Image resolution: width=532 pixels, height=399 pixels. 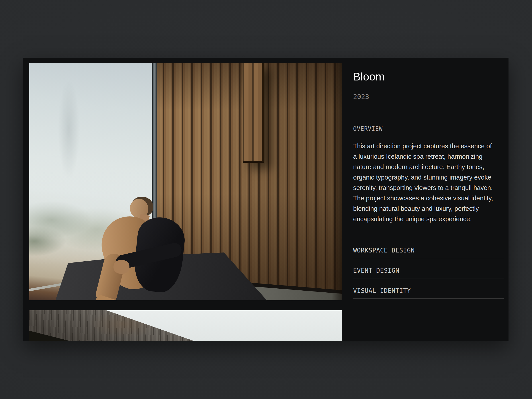 What do you see at coordinates (428, 183) in the screenshot?
I see `overview-text: This art direction project captures the …` at bounding box center [428, 183].